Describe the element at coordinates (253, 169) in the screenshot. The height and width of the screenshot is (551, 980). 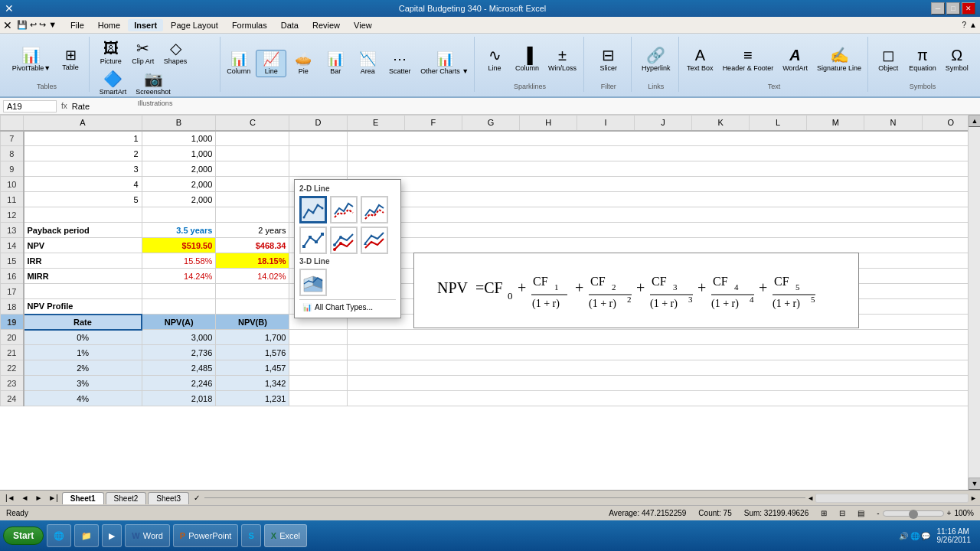
I see `cell-c9` at that location.